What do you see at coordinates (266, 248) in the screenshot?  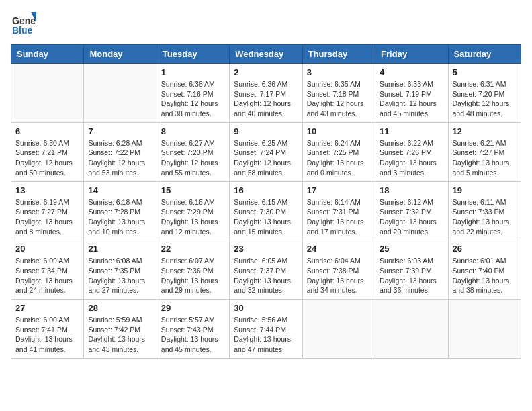 I see `day-number: 23` at bounding box center [266, 248].